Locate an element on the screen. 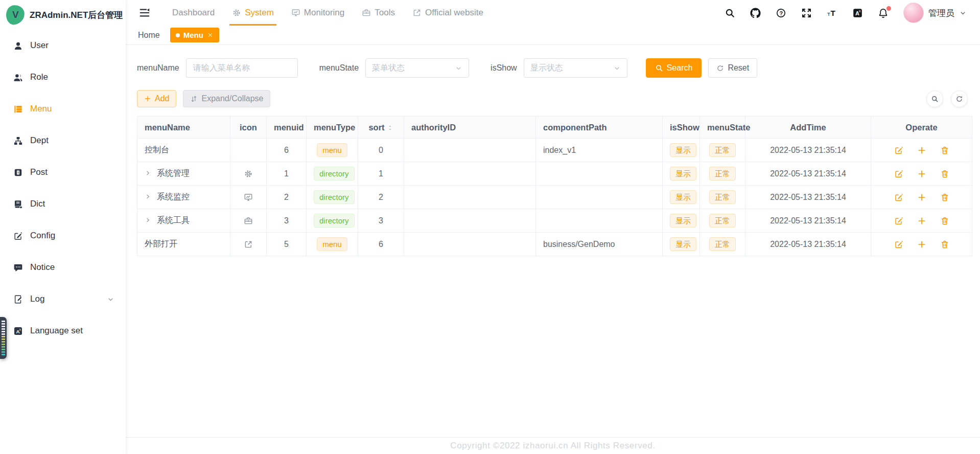 The width and height of the screenshot is (980, 454). nav-item-official-website: Official website is located at coordinates (448, 13).